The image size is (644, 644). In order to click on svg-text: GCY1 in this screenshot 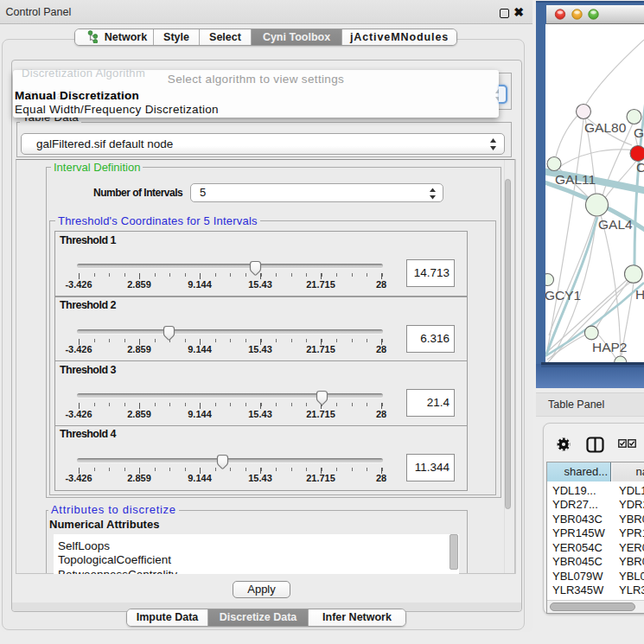, I will do `click(564, 296)`.